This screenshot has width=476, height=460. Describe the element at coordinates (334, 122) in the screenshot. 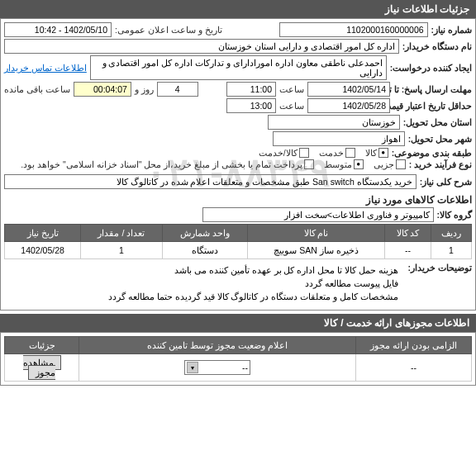

I see `province-value: خوزستان` at that location.